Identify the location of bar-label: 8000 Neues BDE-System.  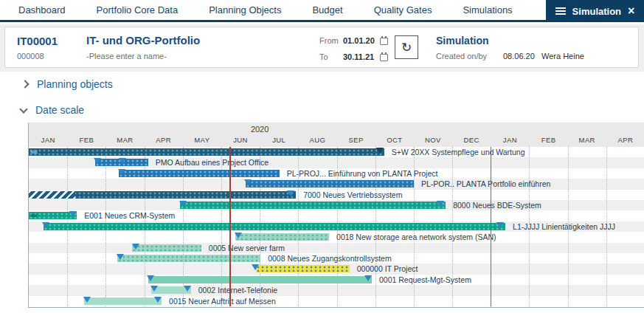
(497, 205).